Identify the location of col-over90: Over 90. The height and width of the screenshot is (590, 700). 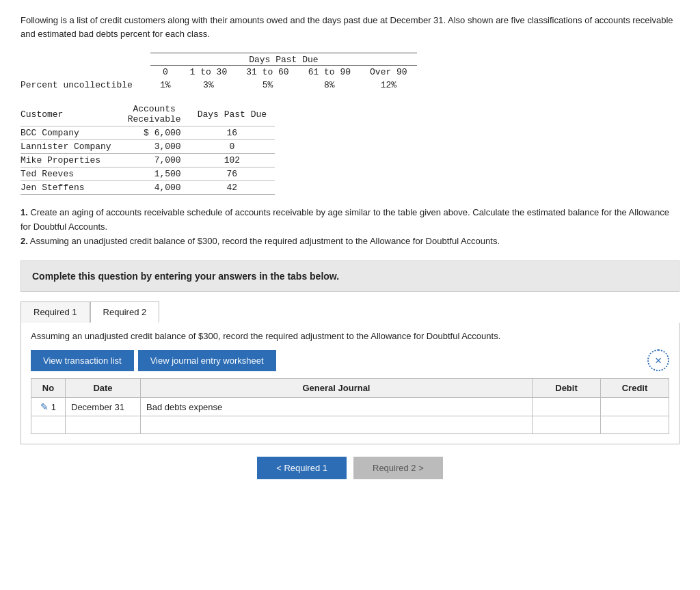
(388, 72).